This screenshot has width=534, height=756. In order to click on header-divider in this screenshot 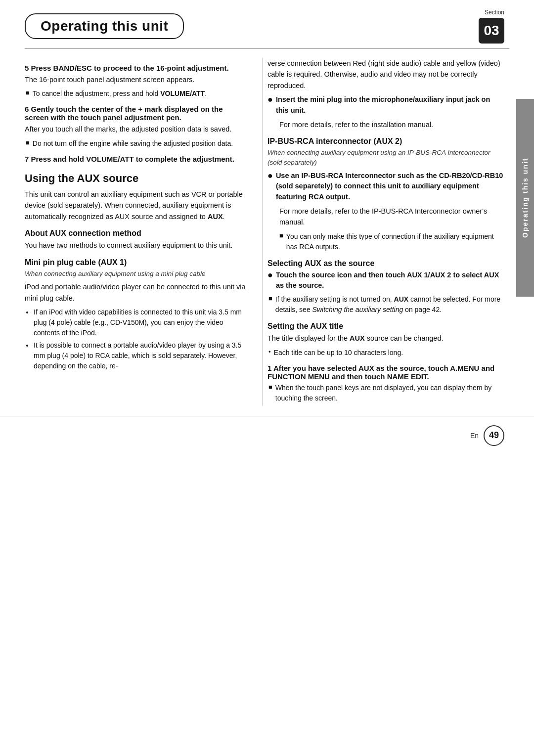, I will do `click(267, 48)`.